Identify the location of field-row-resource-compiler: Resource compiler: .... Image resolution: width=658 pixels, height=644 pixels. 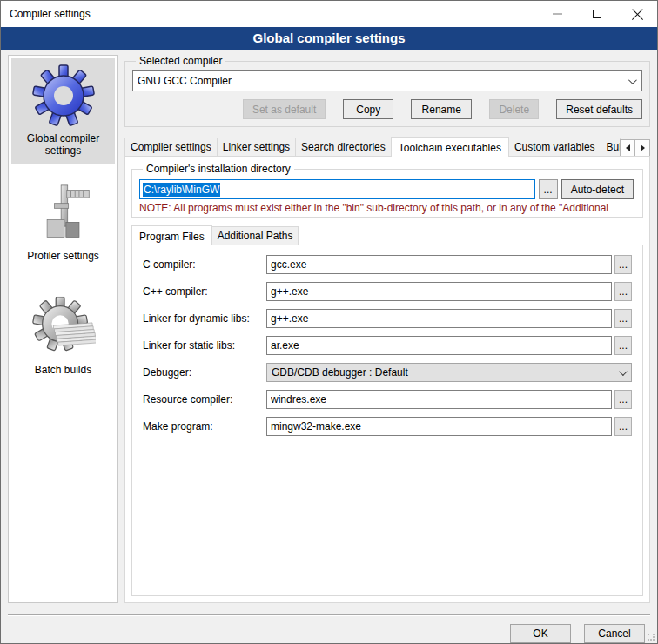
(387, 399).